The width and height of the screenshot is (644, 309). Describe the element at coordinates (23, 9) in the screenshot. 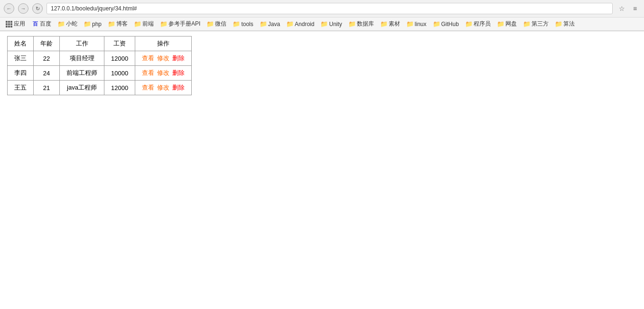

I see `forward-button: →` at that location.